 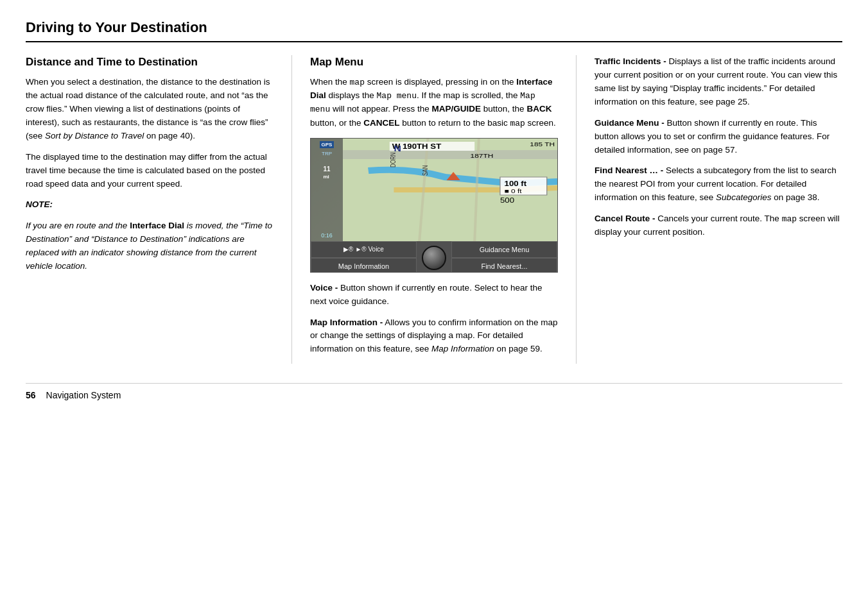 I want to click on map-btn-find-nearest: Find Nearest..., so click(x=505, y=266).